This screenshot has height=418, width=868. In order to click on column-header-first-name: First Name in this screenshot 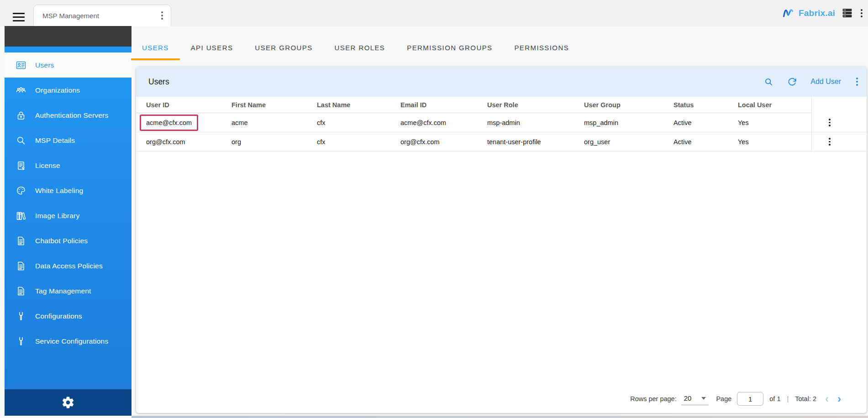, I will do `click(264, 105)`.